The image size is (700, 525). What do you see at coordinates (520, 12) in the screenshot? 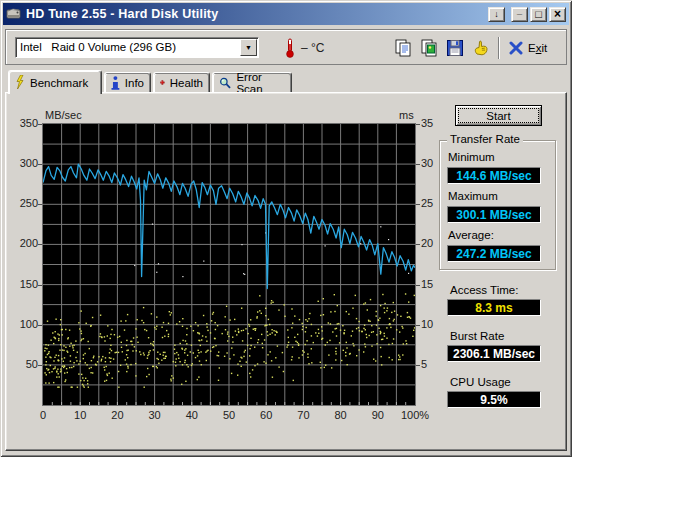
I see `minimize-icon: _` at bounding box center [520, 12].